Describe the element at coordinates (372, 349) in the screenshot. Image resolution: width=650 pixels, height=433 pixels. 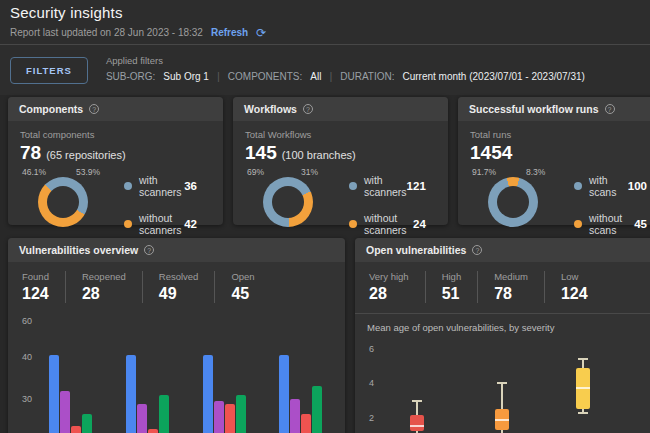
I see `y-axis-tick: 6` at that location.